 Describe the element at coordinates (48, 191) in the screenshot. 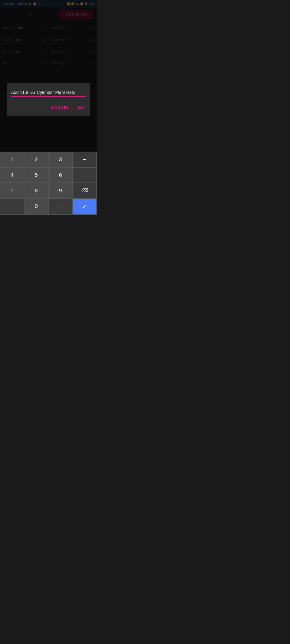

I see `keyboard-row-3: 7 8 9 ⌫` at that location.